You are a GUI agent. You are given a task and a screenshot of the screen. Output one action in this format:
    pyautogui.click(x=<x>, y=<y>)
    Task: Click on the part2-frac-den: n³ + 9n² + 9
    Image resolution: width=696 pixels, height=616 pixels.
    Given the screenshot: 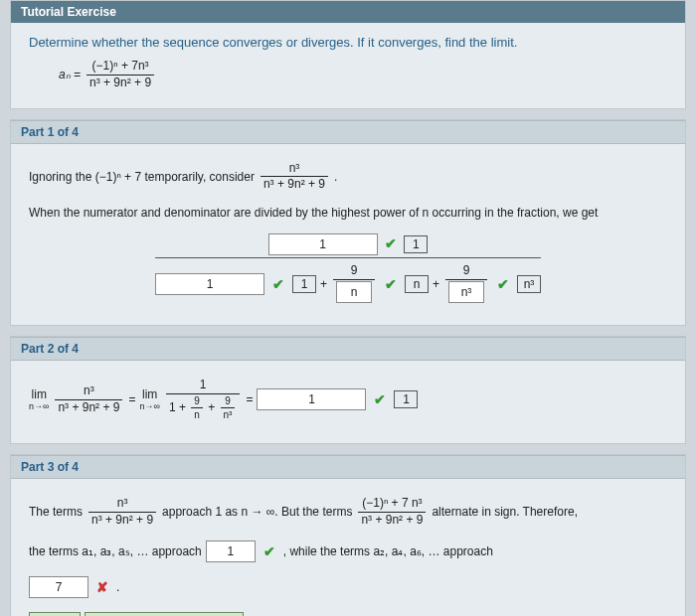 What is the action you would take?
    pyautogui.click(x=88, y=407)
    